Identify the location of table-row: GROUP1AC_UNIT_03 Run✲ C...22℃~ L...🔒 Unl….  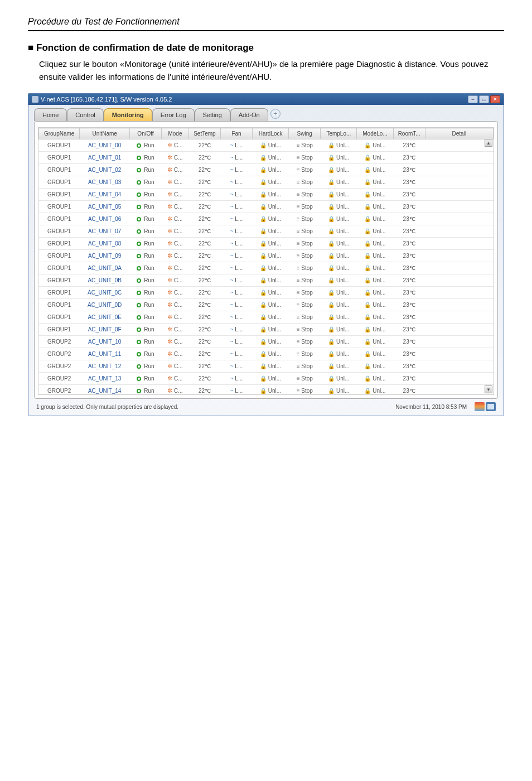
(267, 182).